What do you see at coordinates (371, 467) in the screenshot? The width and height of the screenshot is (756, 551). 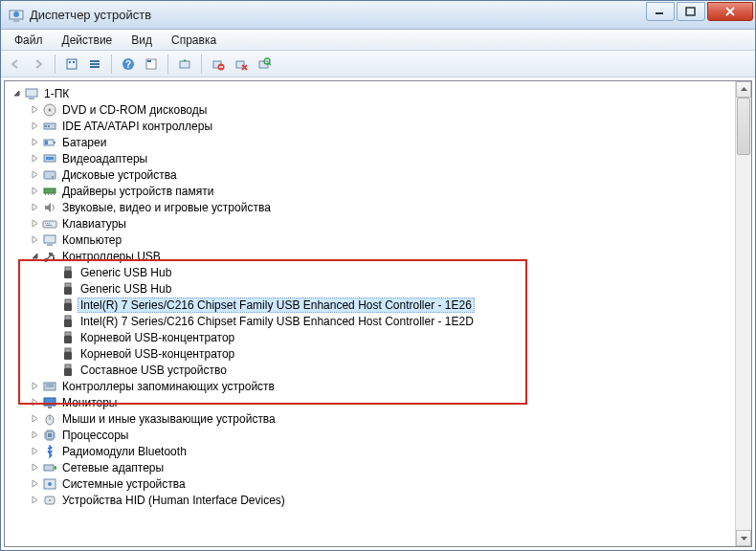 I see `tree-node: Сетевые адаптеры` at bounding box center [371, 467].